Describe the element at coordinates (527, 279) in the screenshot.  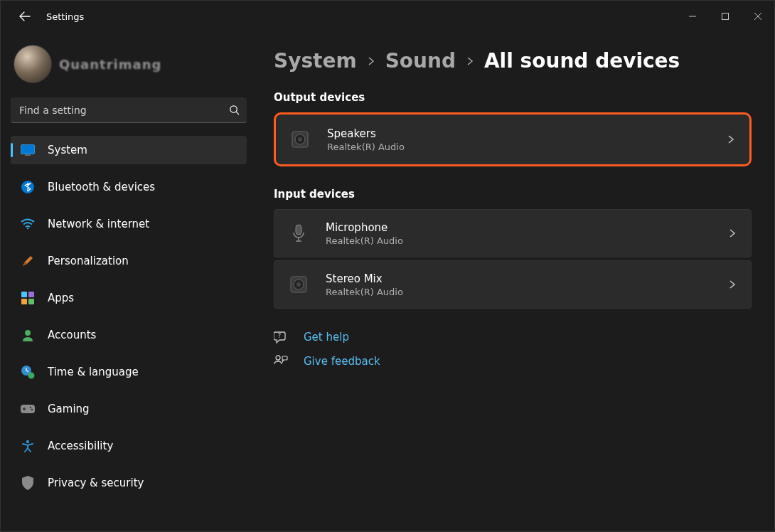
I see `device-name: Stereo Mix` at that location.